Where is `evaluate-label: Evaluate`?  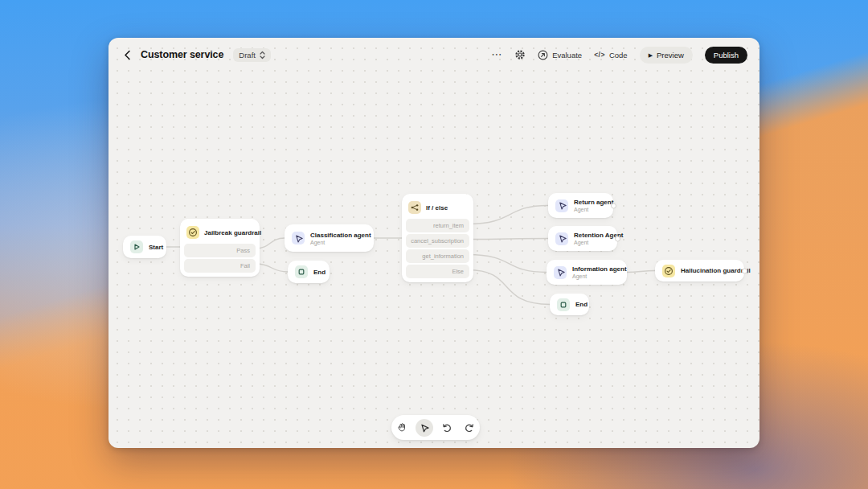
evaluate-label: Evaluate is located at coordinates (567, 55).